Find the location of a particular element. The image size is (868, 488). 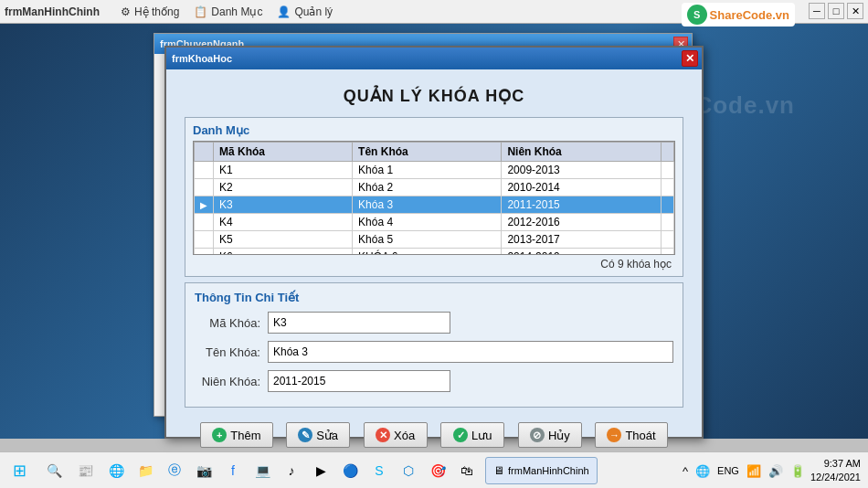

buttons-row: +Thêm✎Sửa✕Xóa✓Lưu⊘Hủy→Thoát is located at coordinates (434, 435).